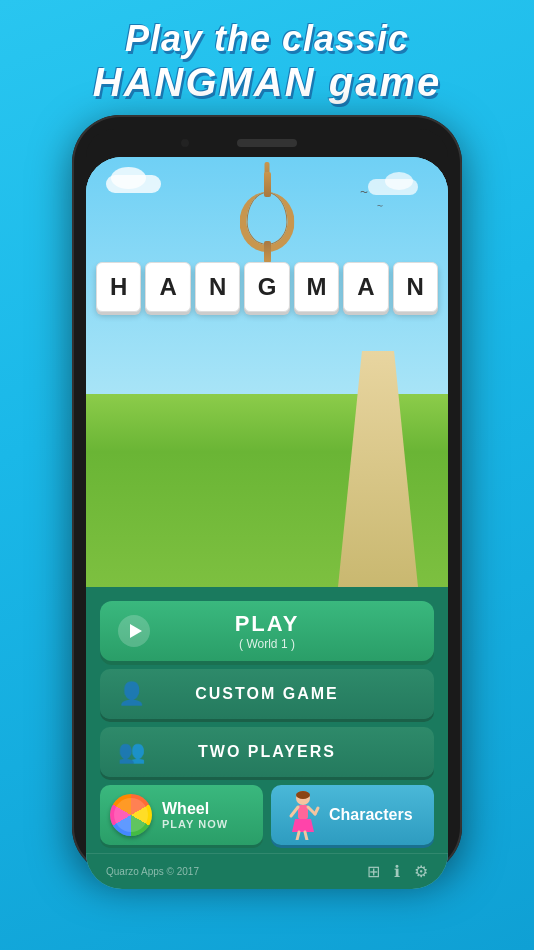 The width and height of the screenshot is (534, 950). Describe the element at coordinates (267, 143) in the screenshot. I see `speaker-icon` at that location.